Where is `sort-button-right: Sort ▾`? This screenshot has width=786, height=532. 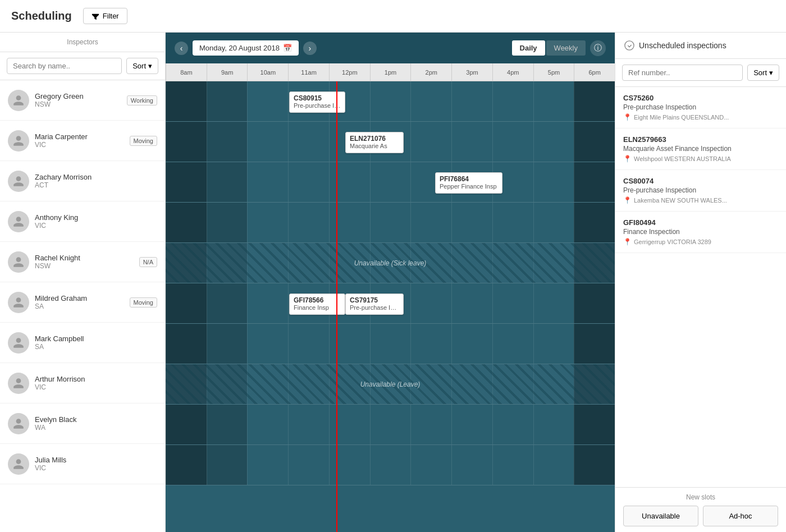
sort-button-right: Sort ▾ is located at coordinates (764, 73).